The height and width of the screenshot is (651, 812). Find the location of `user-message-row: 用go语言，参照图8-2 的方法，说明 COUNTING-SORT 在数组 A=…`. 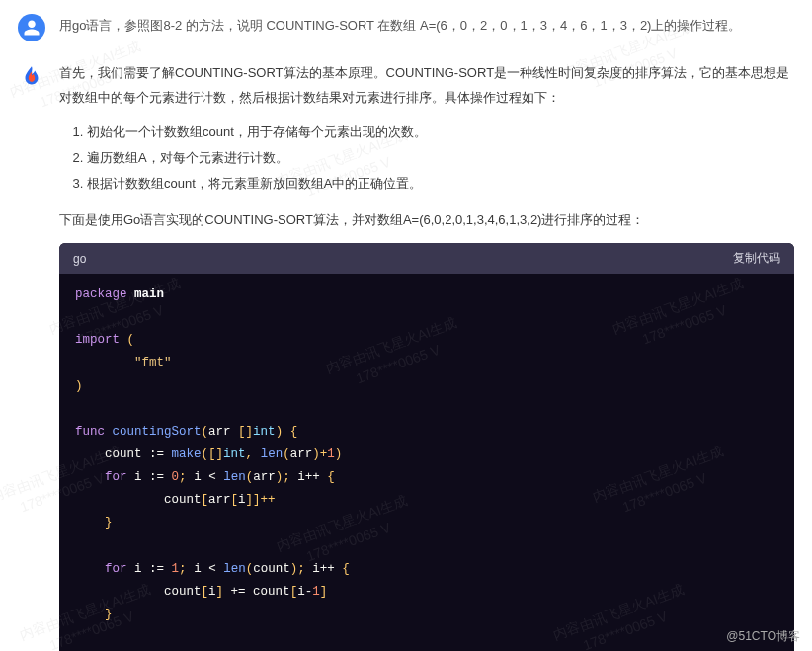

user-message-row: 用go语言，参照图8-2 的方法，说明 COUNTING-SORT 在数组 A=… is located at coordinates (406, 25).